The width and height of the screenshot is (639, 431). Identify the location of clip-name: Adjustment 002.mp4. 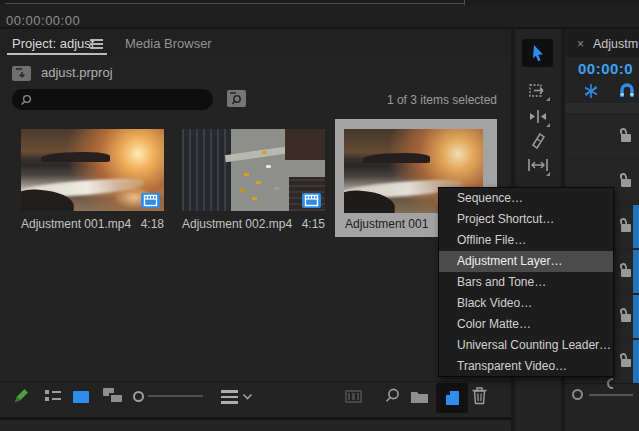
(237, 224).